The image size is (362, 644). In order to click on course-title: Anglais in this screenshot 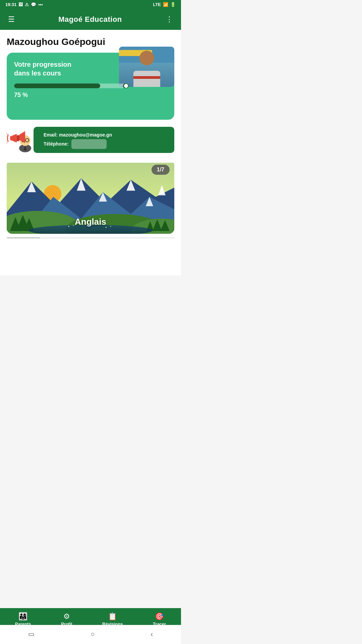, I will do `click(90, 222)`.